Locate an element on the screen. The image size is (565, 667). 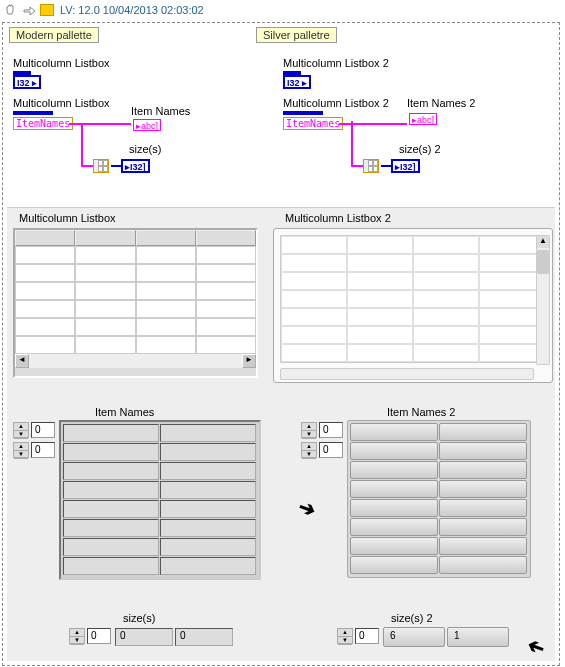
scrollbar-h: ◄► is located at coordinates (136, 361).